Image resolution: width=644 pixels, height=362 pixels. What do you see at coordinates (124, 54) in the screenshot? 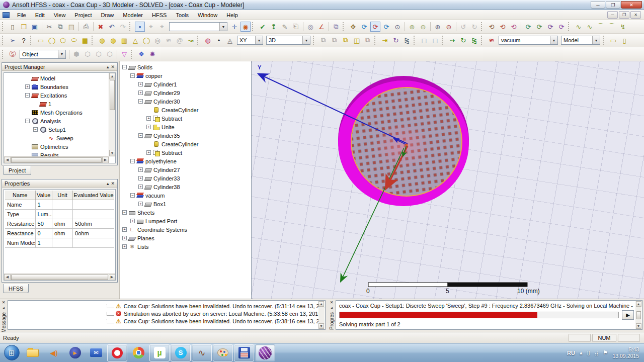
I see `filter-funnel-button: ▽` at bounding box center [124, 54].